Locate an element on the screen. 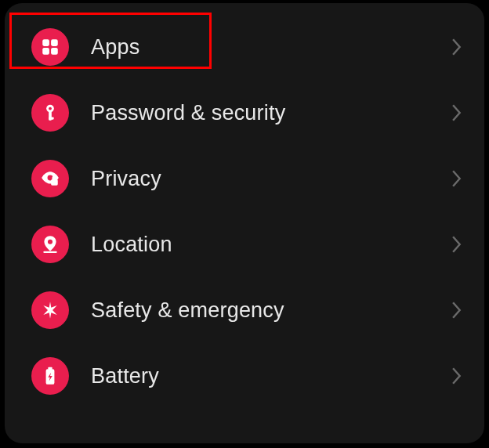 This screenshot has height=448, width=489. settings-item-label: Apps is located at coordinates (271, 47).